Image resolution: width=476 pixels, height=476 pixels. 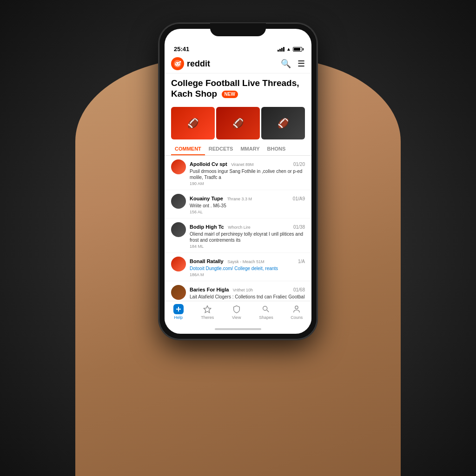 What do you see at coordinates (277, 149) in the screenshot?
I see `tab-bhons: BHONS` at bounding box center [277, 149].